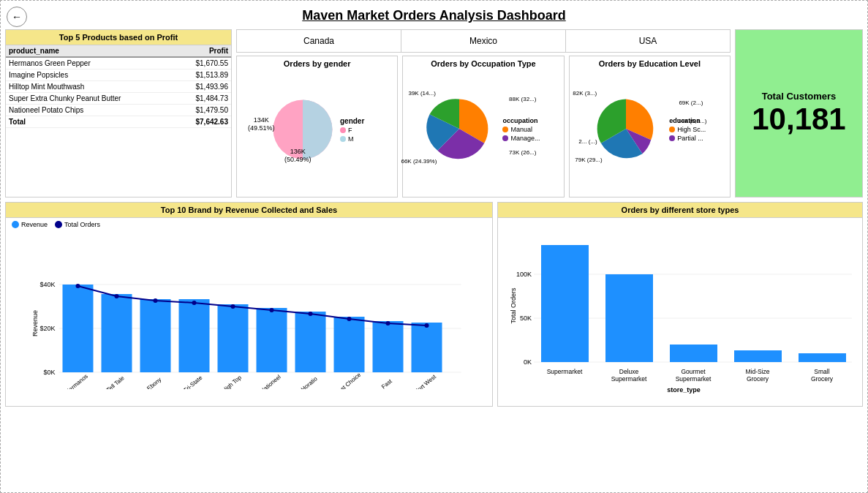 This screenshot has width=868, height=493. Describe the element at coordinates (352, 130) in the screenshot. I see `gender-legend-f: F` at that location.